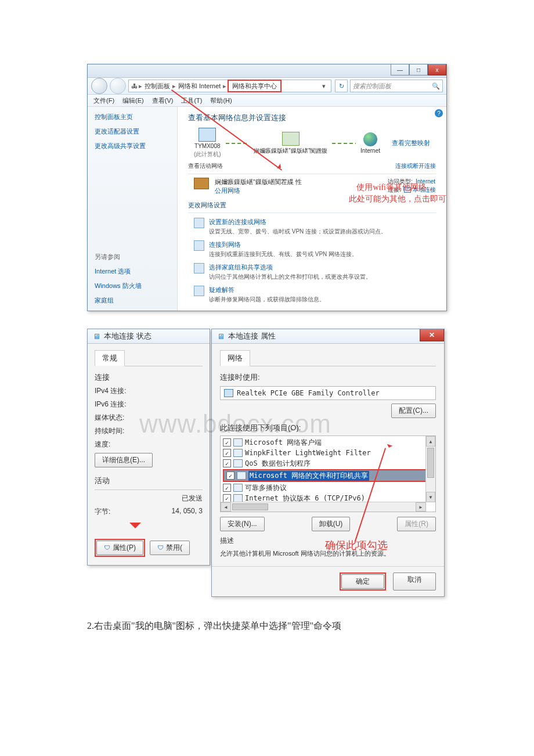 The height and width of the screenshot is (756, 534). What do you see at coordinates (124, 460) in the screenshot?
I see `details-button: 详细信息(E)...` at bounding box center [124, 460].